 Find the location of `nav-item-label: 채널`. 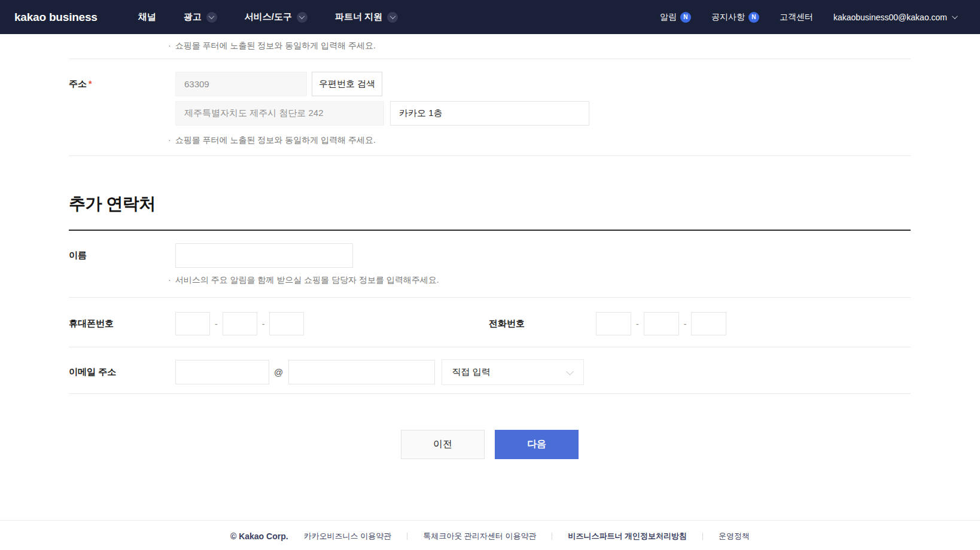

nav-item-label: 채널 is located at coordinates (147, 17).